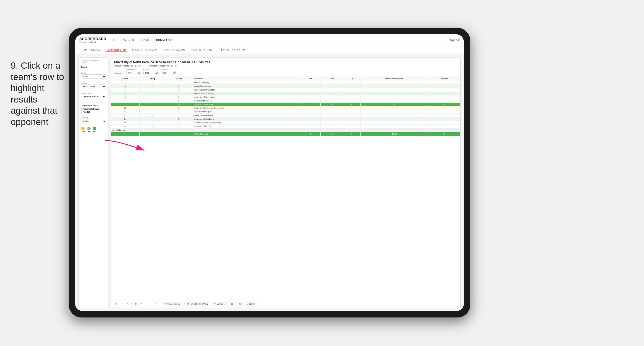 The height and width of the screenshot is (346, 644). Describe the element at coordinates (94, 76) in the screenshot. I see `gender-select: Men's` at that location.